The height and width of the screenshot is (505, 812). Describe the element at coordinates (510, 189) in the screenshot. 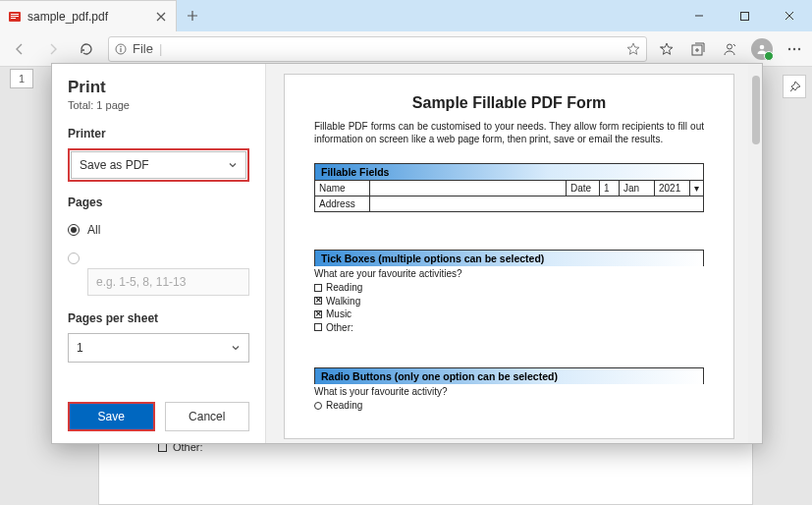

I see `table-row: Name Date 1 Jan 2021 ▾` at that location.